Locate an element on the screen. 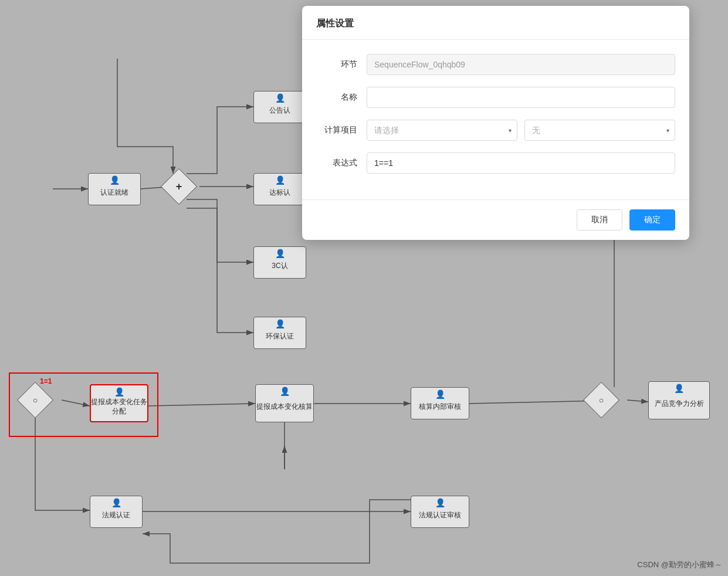  form-row-mingcheng: 名称 is located at coordinates (496, 97).